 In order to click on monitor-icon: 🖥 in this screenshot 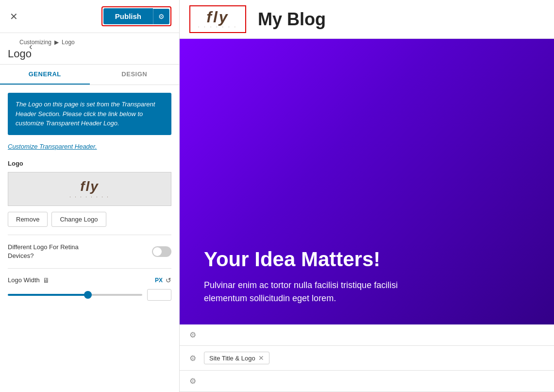, I will do `click(46, 280)`.